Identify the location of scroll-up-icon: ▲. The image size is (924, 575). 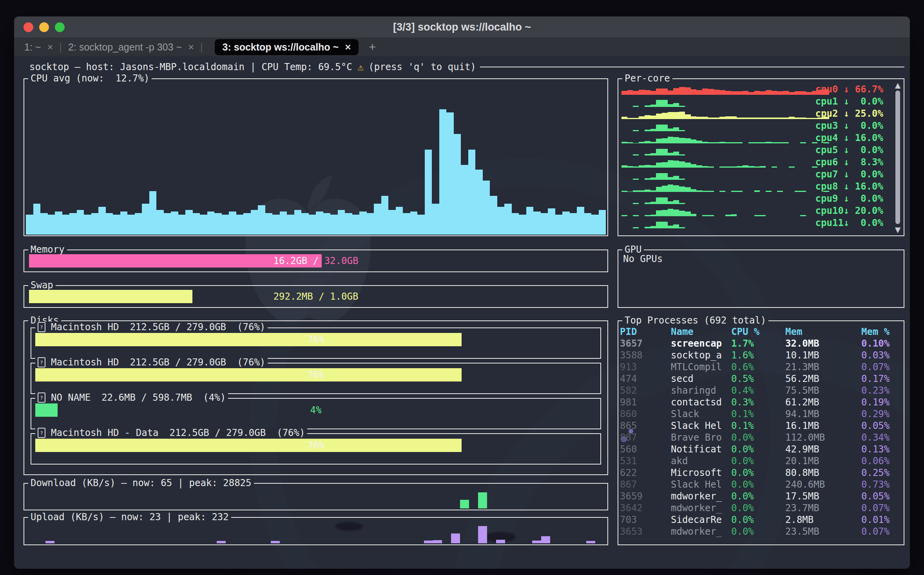
(898, 85).